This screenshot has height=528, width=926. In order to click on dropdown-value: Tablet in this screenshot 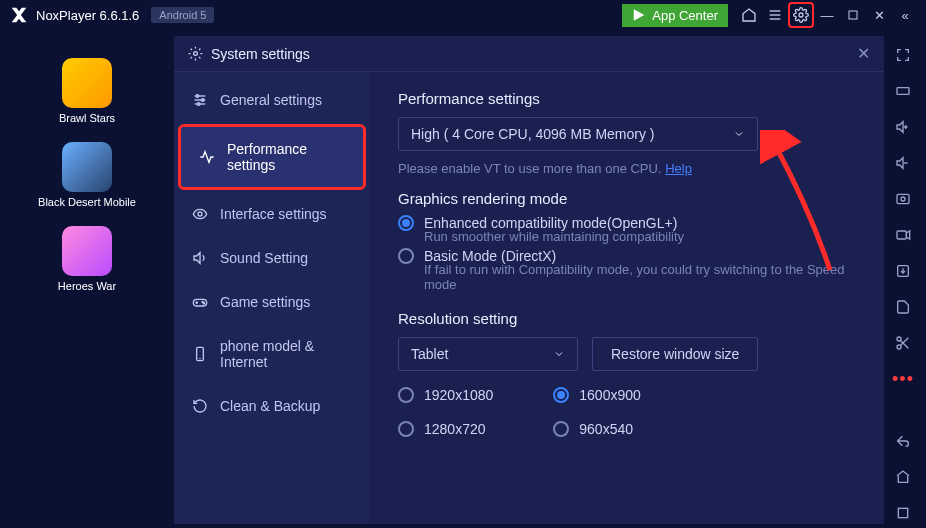, I will do `click(430, 354)`.